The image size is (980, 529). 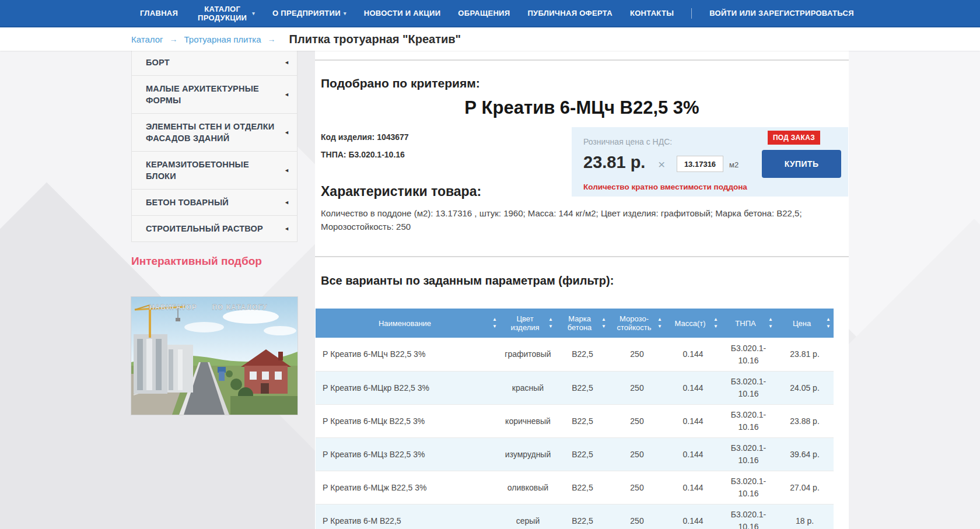 I want to click on section-divider, so click(x=582, y=60).